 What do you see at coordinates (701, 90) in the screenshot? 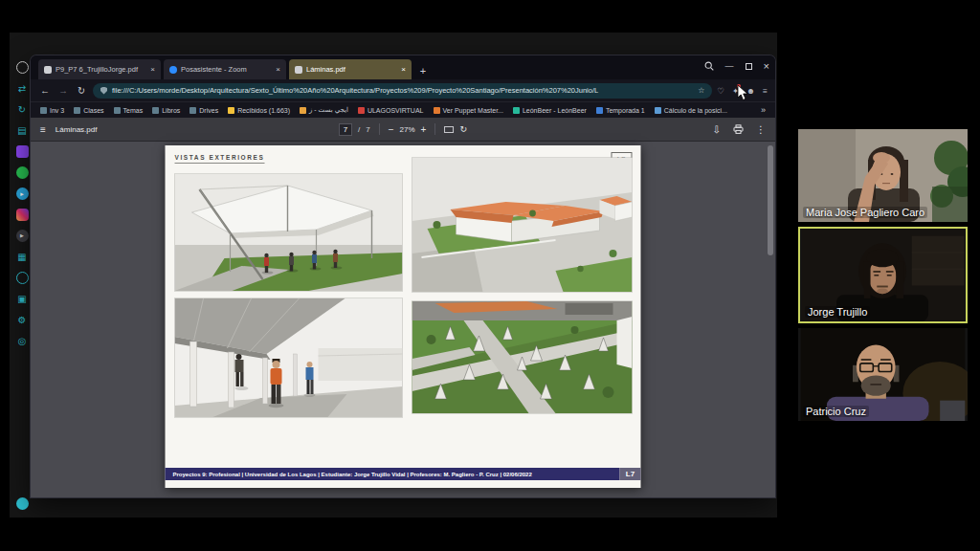
I see `bookmark-star-icon: ☆` at bounding box center [701, 90].